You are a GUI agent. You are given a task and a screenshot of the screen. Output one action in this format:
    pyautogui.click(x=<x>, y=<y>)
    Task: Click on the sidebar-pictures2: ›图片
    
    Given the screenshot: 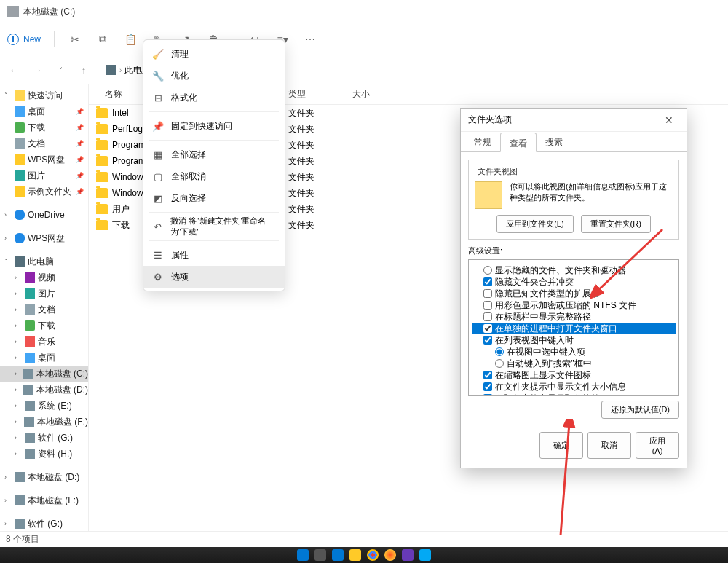 What is the action you would take?
    pyautogui.click(x=44, y=294)
    